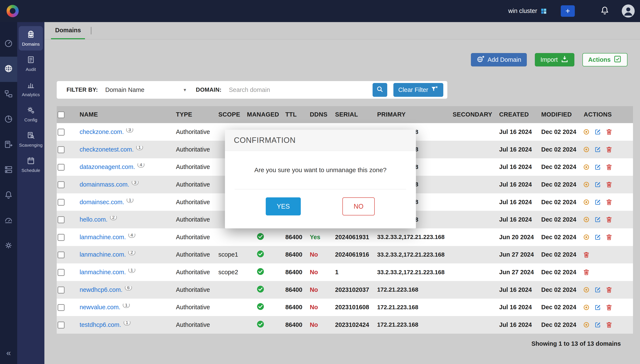  What do you see at coordinates (31, 193) in the screenshot?
I see `dns-sidebar: comDomainsAuditAnalyticsConfigScavenging…` at bounding box center [31, 193].